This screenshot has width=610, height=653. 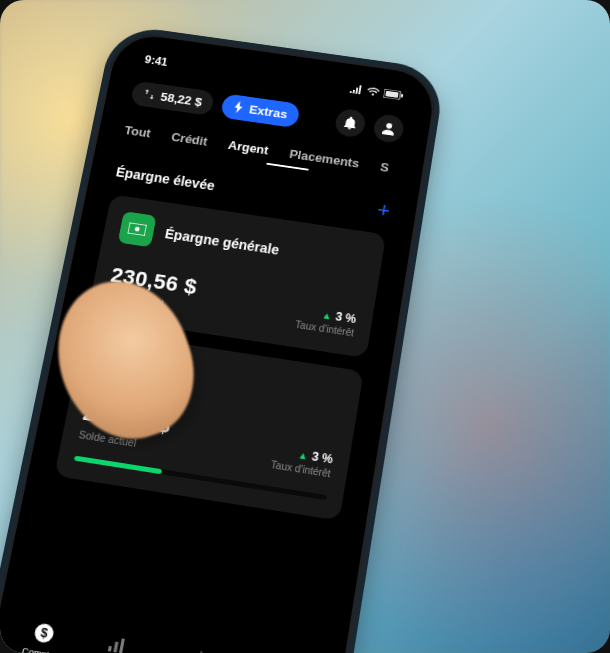 What do you see at coordinates (268, 112) in the screenshot?
I see `extras-label: Extras` at bounding box center [268, 112].